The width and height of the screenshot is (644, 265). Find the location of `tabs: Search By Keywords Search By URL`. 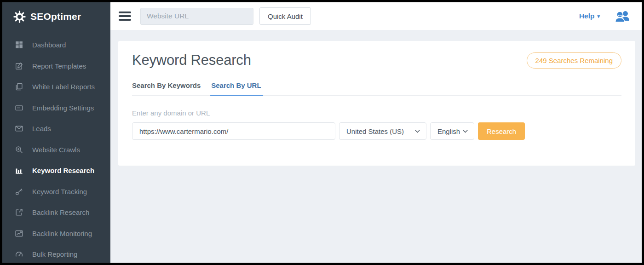

tabs: Search By Keywords Search By URL is located at coordinates (377, 88).